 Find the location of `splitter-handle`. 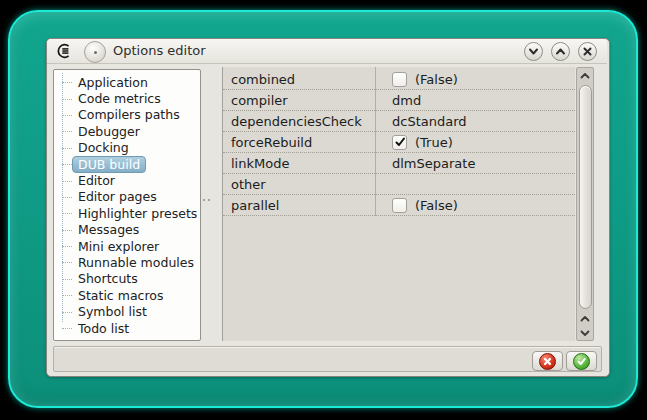

splitter-handle is located at coordinates (207, 201).